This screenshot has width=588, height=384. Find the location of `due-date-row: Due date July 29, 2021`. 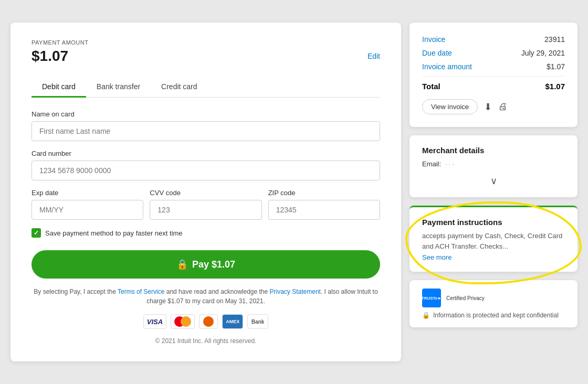

due-date-row: Due date July 29, 2021 is located at coordinates (494, 53).